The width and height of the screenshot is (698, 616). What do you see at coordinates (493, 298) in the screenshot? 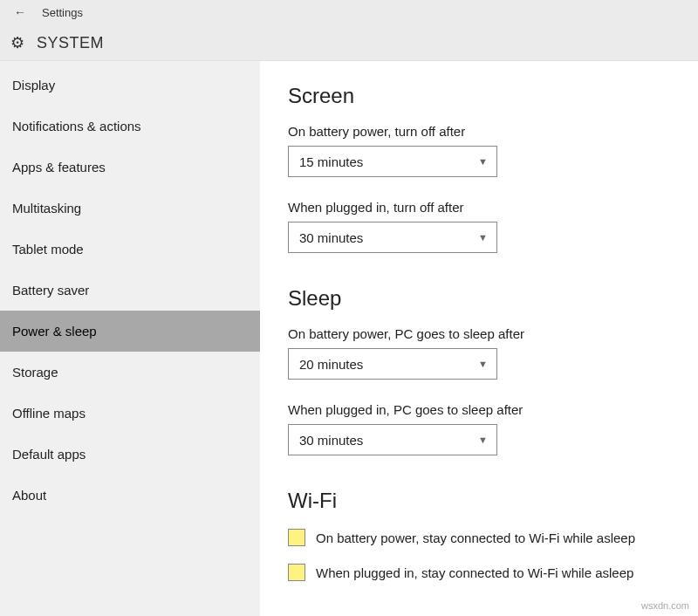
I see `sleep-heading: Sleep` at bounding box center [493, 298].